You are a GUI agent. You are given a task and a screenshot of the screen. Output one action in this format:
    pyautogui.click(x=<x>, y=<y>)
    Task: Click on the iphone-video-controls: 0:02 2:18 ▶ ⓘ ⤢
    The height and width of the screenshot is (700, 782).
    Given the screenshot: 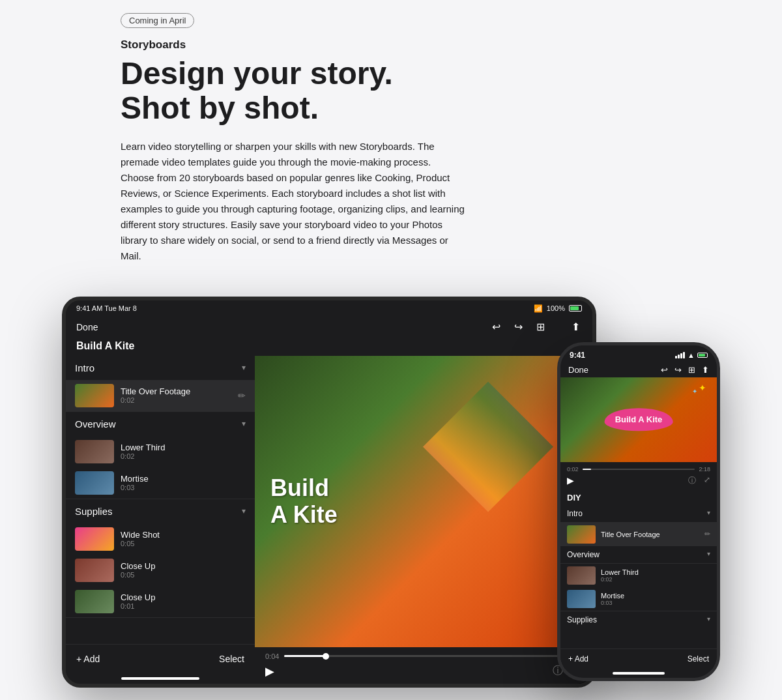 What is the action you would take?
    pyautogui.click(x=639, y=476)
    